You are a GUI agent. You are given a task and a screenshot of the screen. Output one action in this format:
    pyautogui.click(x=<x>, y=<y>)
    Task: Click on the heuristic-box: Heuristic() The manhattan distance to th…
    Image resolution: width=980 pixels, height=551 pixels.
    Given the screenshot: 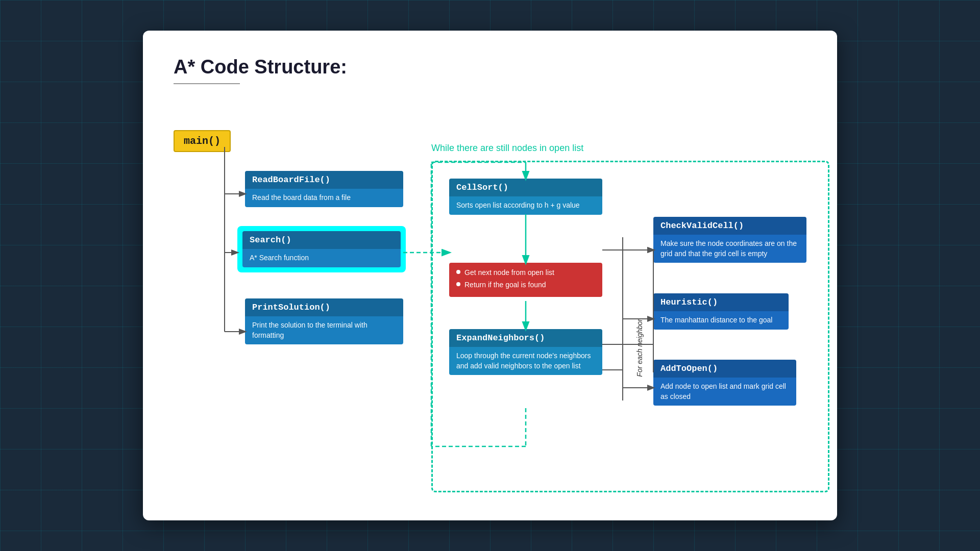 What is the action you would take?
    pyautogui.click(x=721, y=311)
    